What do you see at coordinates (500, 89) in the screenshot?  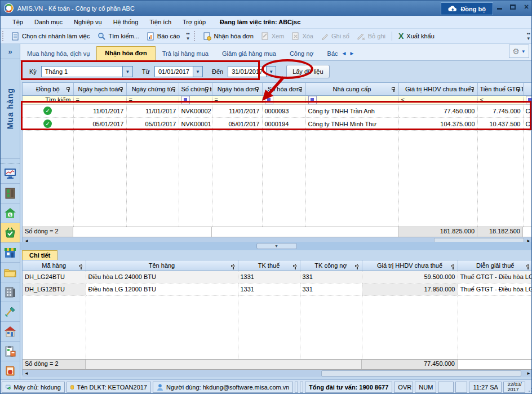 I see `col-tien-thue: Tiền thuế GTGT` at bounding box center [500, 89].